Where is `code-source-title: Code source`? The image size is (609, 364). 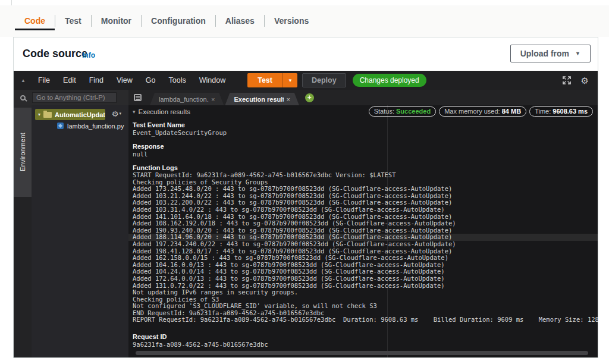 code-source-title: Code source is located at coordinates (55, 54).